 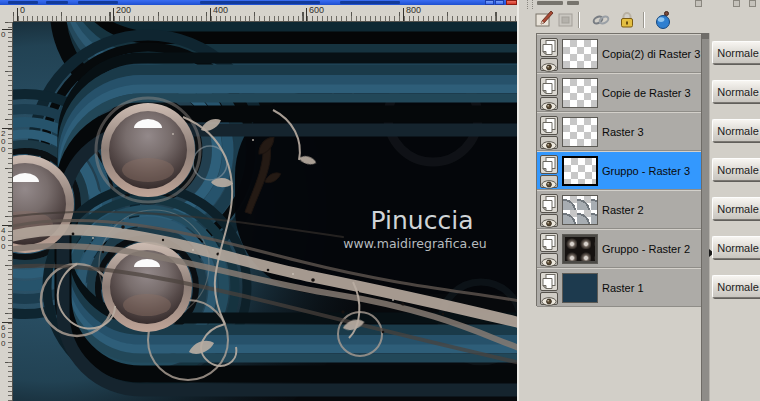 I want to click on vertical-ruler: 0 200 400 600, so click(x=6, y=212).